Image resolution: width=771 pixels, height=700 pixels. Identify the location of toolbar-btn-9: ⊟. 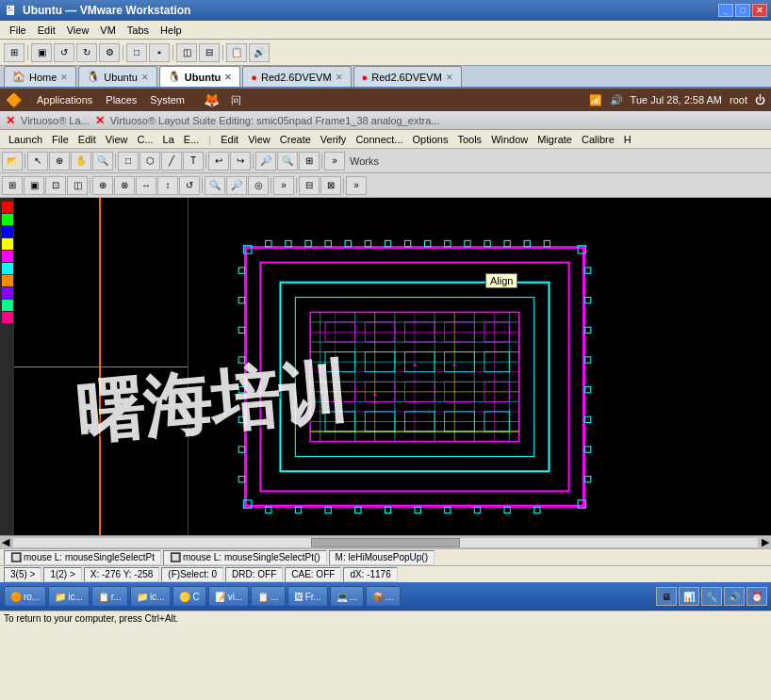
(209, 53).